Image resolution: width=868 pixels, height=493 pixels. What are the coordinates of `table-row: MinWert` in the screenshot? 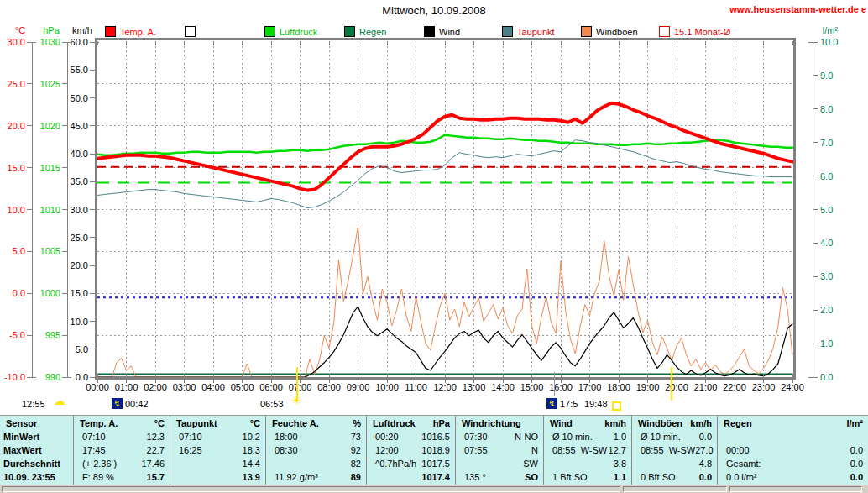 It's located at (37, 437).